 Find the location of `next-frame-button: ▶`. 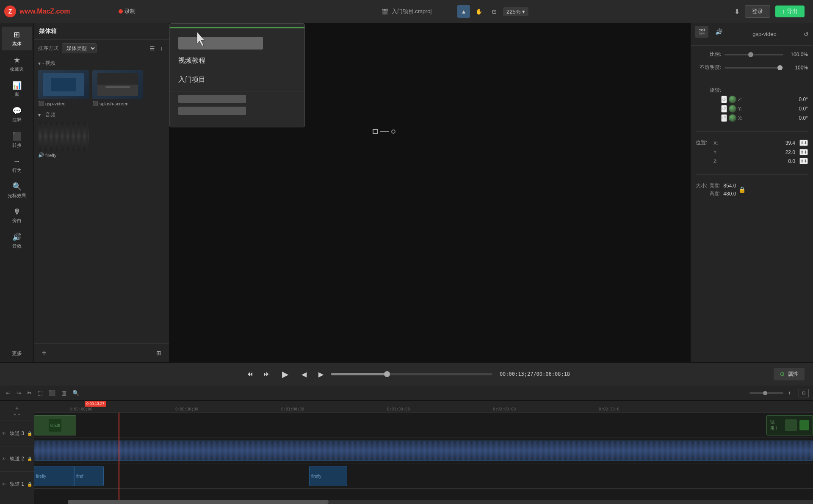

next-frame-button: ▶ is located at coordinates (321, 374).